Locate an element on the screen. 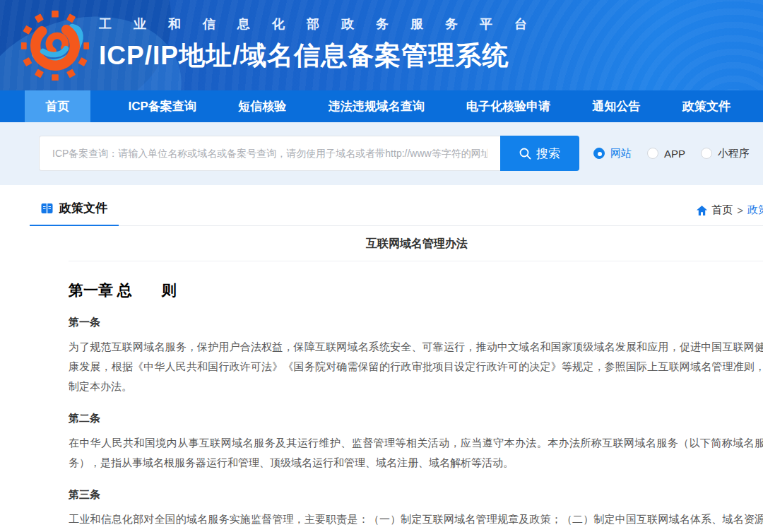 Image resolution: width=763 pixels, height=532 pixels. nav-item-electronic-verify: 电子化核验申请 is located at coordinates (509, 106).